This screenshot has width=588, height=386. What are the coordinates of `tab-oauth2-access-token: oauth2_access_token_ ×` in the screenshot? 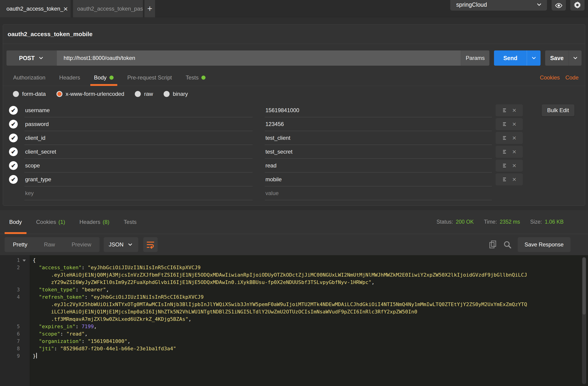 It's located at (36, 9).